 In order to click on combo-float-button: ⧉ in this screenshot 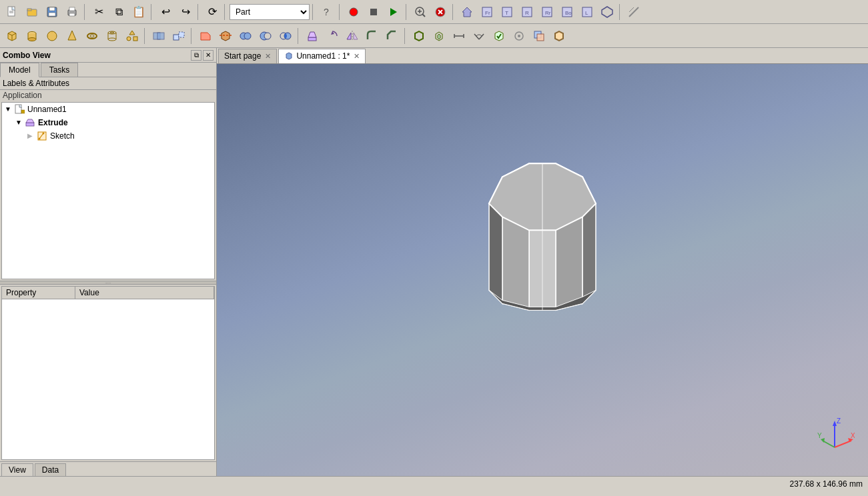, I will do `click(196, 55)`.